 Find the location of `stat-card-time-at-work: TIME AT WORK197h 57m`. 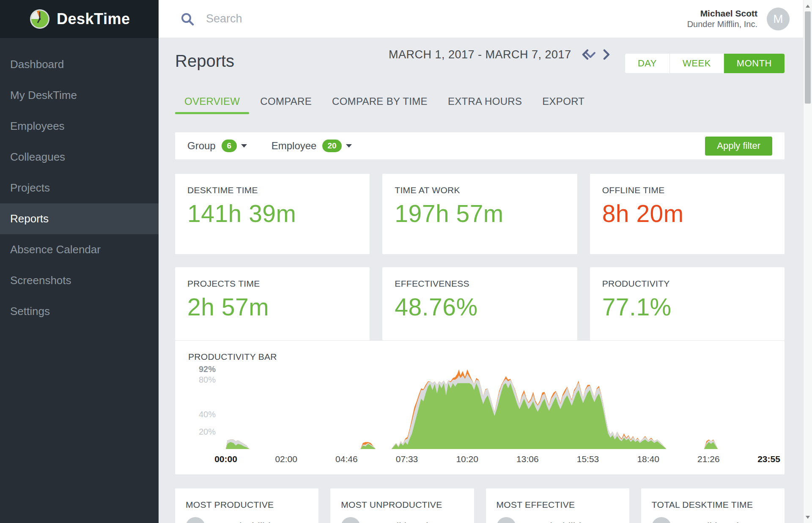

stat-card-time-at-work: TIME AT WORK197h 57m is located at coordinates (480, 214).